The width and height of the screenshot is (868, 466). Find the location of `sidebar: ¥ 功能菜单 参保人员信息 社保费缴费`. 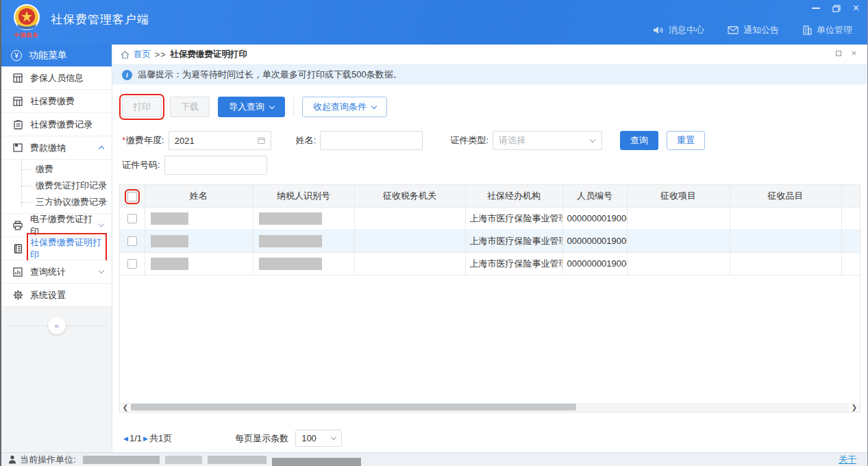

sidebar: ¥ 功能菜单 参保人员信息 社保费缴费 is located at coordinates (57, 248).